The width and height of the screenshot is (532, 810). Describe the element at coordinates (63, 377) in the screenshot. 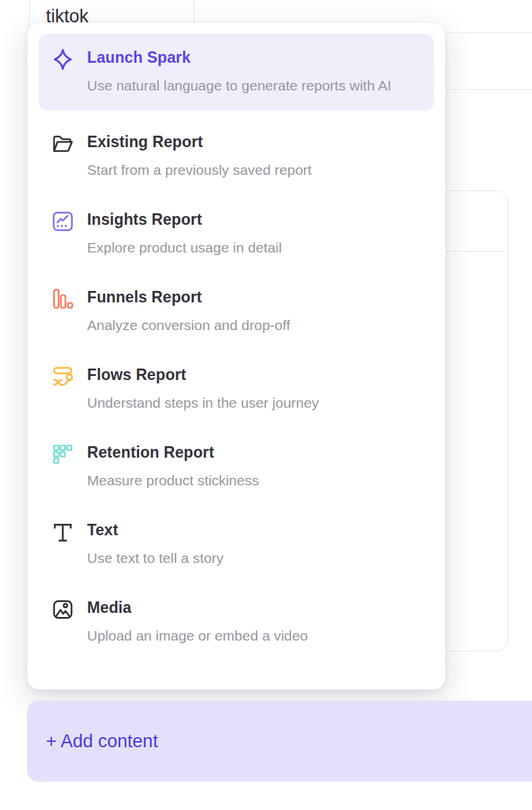

I see `flows-icon` at that location.